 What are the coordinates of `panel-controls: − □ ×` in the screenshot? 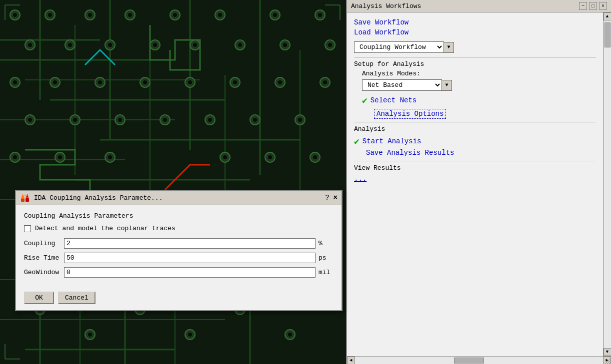 It's located at (593, 6).